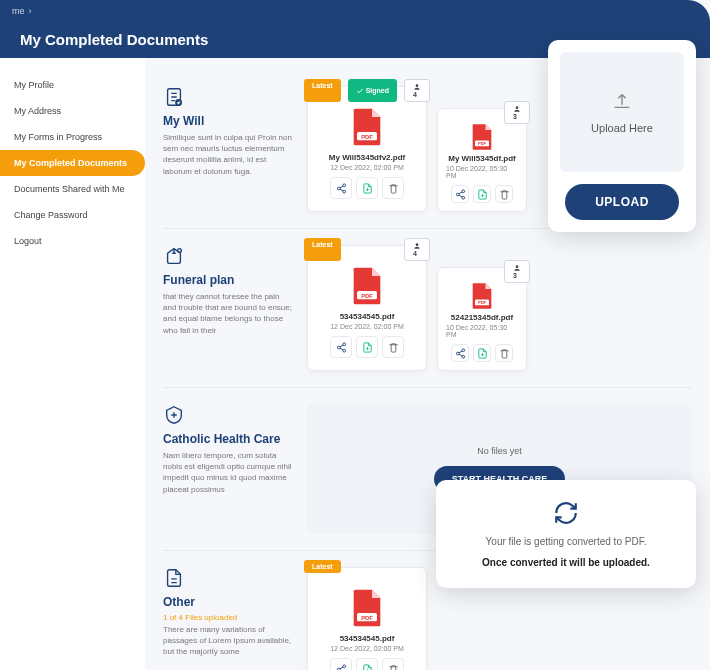 Image resolution: width=710 pixels, height=670 pixels. What do you see at coordinates (72, 215) in the screenshot?
I see `sidebar-item-password: Change Password` at bounding box center [72, 215].